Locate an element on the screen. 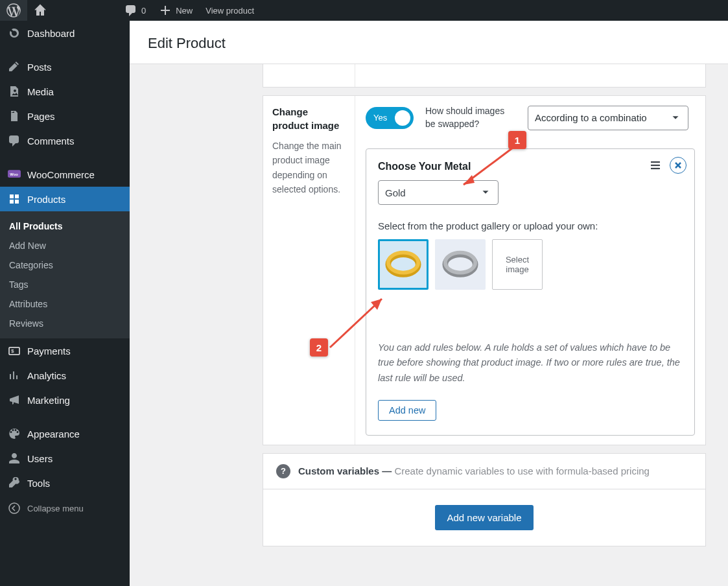 Image resolution: width=728 pixels, height=586 pixels. add-rule-button: Add new is located at coordinates (407, 410).